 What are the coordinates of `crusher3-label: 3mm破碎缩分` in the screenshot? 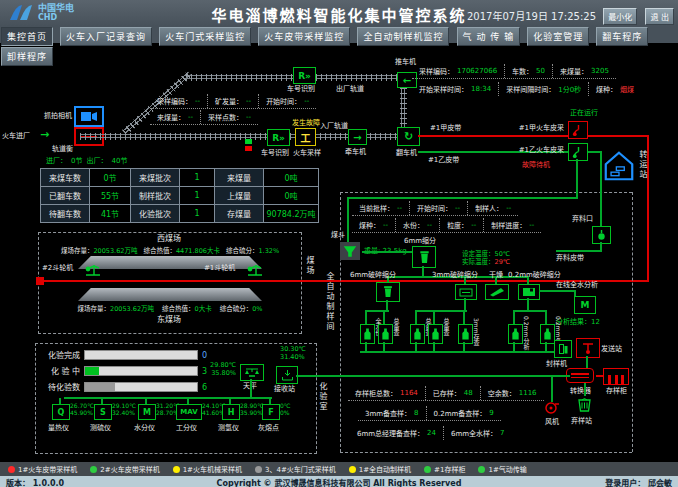 It's located at (455, 275).